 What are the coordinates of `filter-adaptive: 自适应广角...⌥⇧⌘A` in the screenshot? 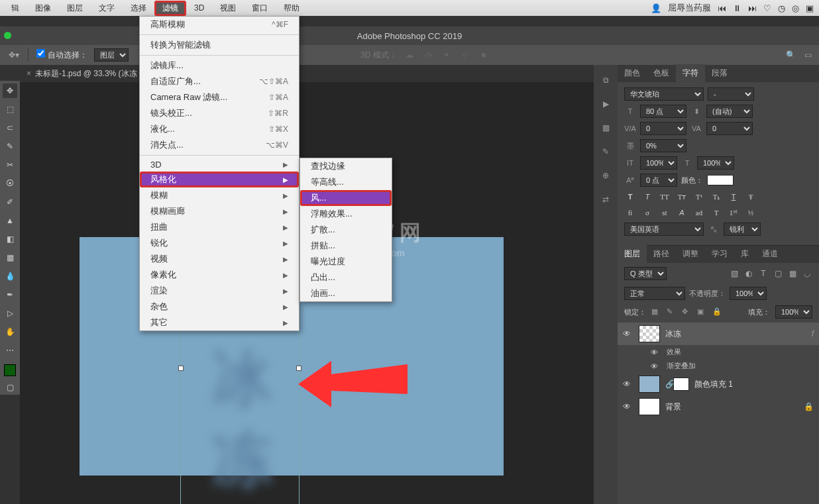 It's located at (219, 81).